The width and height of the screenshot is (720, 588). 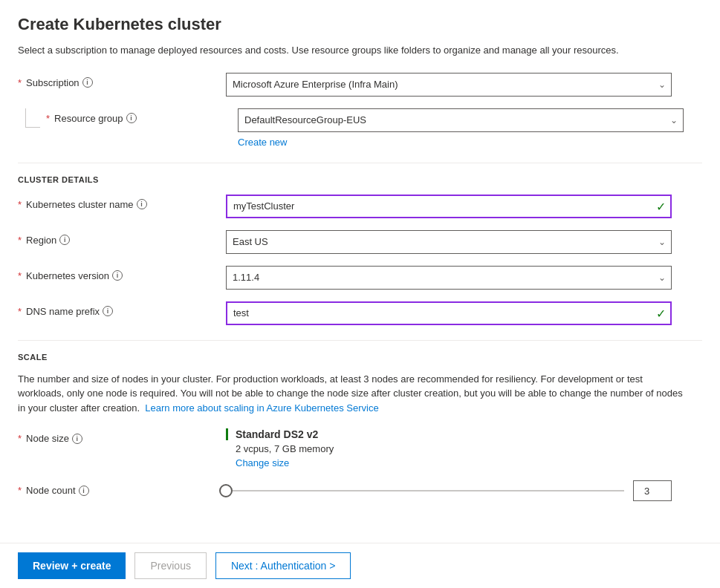 I want to click on node-count-info-icon: i, so click(x=84, y=491).